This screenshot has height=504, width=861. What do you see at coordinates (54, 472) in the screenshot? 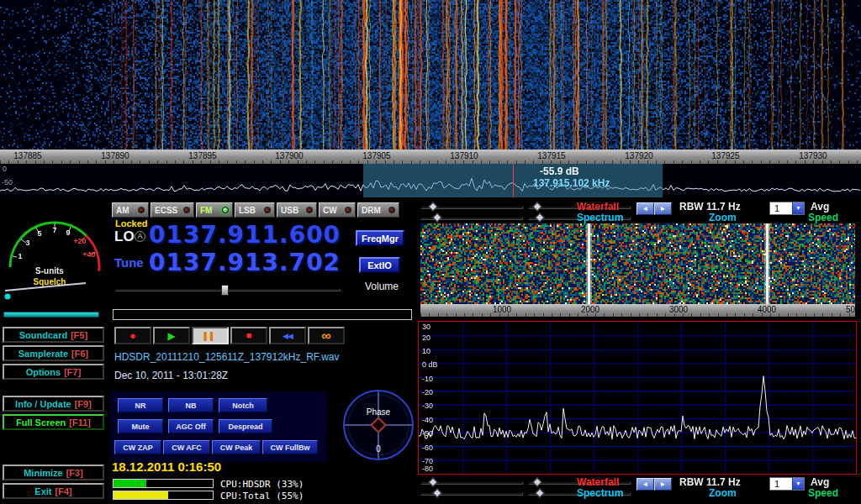
I see `minimize-button: Minimize [F3]` at bounding box center [54, 472].